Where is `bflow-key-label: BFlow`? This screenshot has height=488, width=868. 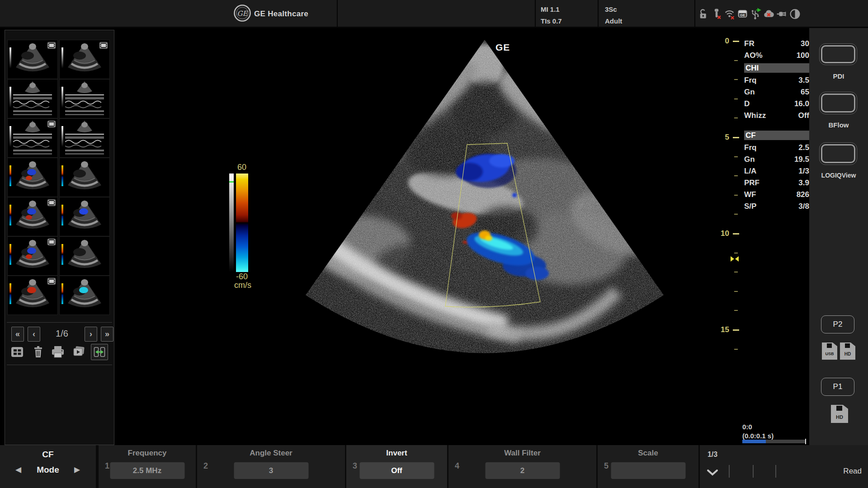
bflow-key-label: BFlow is located at coordinates (839, 125).